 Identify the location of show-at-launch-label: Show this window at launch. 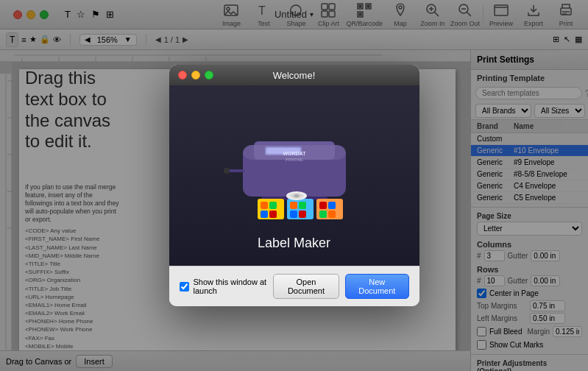
(233, 286).